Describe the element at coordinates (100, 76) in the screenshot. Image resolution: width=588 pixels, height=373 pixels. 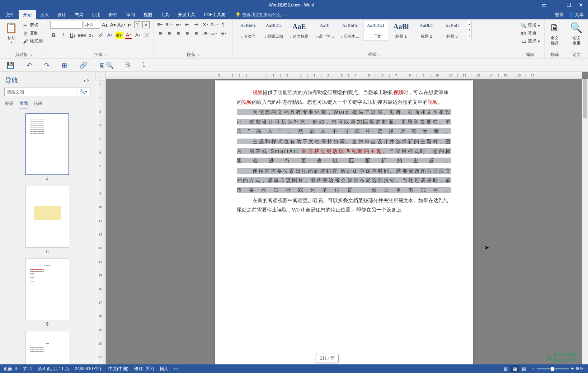
I see `ruler-toggle: L` at that location.